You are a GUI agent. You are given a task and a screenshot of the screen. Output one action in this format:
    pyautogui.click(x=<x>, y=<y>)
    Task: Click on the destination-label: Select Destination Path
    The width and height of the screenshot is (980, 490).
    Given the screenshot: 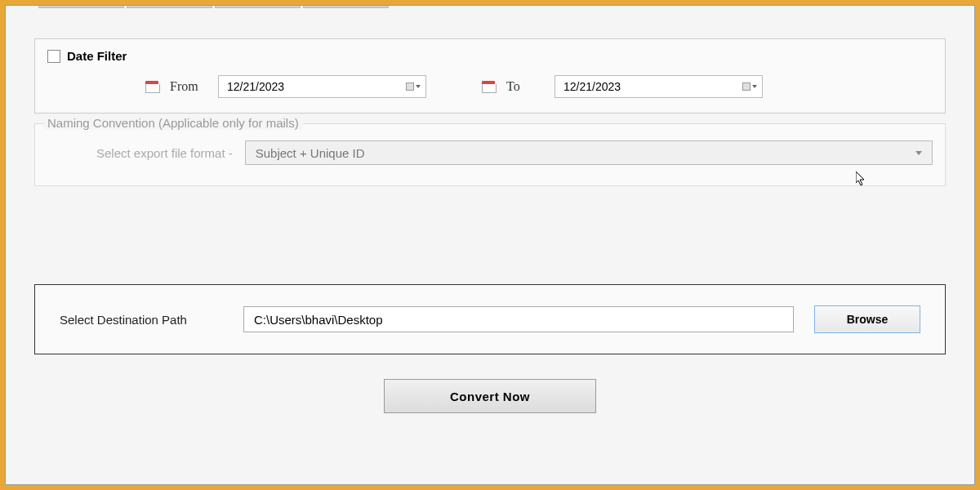 What is the action you would take?
    pyautogui.click(x=141, y=320)
    